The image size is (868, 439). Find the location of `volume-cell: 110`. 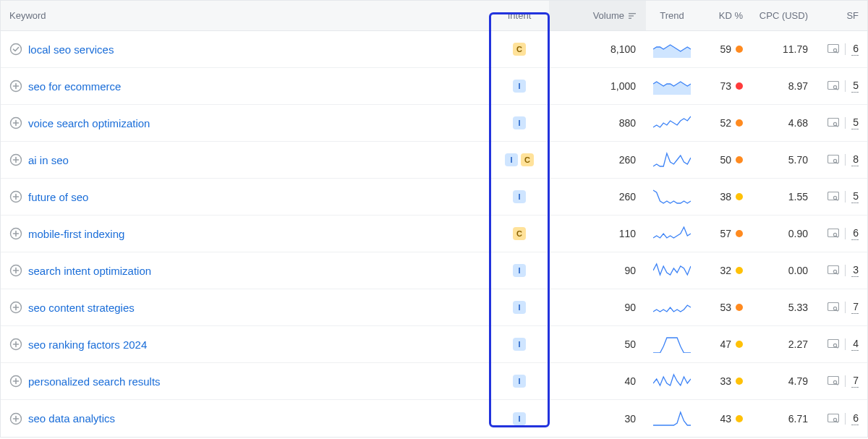

volume-cell: 110 is located at coordinates (597, 234).